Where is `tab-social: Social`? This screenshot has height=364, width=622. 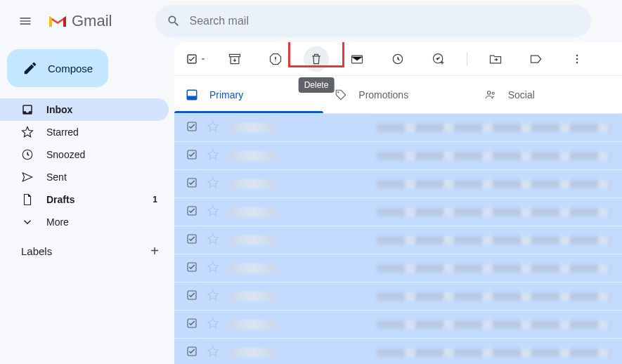 tab-social: Social is located at coordinates (548, 94).